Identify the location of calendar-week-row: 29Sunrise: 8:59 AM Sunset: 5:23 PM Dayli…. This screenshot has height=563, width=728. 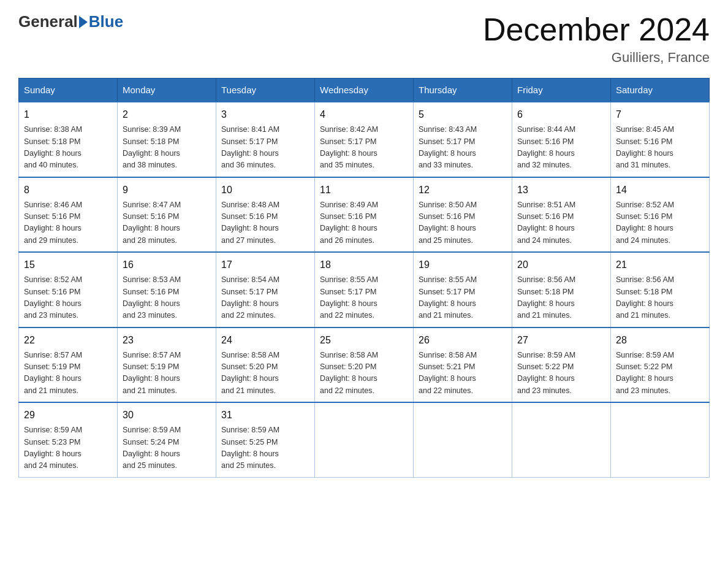
(364, 440).